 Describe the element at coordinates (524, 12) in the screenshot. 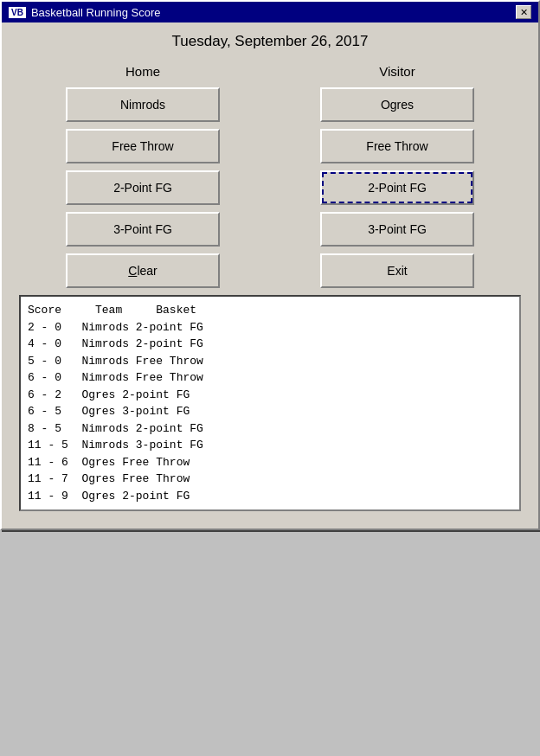

I see `close-button: ✕` at that location.